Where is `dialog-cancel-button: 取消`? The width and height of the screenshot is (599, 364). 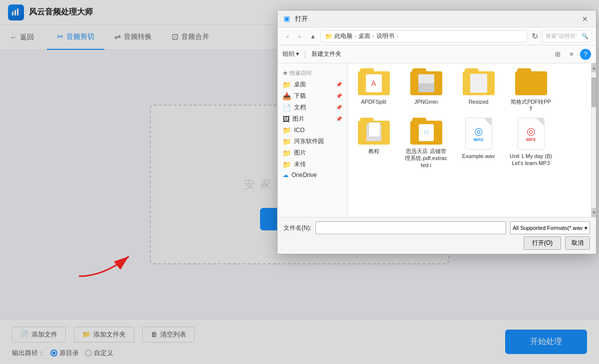
dialog-cancel-button: 取消 is located at coordinates (578, 243).